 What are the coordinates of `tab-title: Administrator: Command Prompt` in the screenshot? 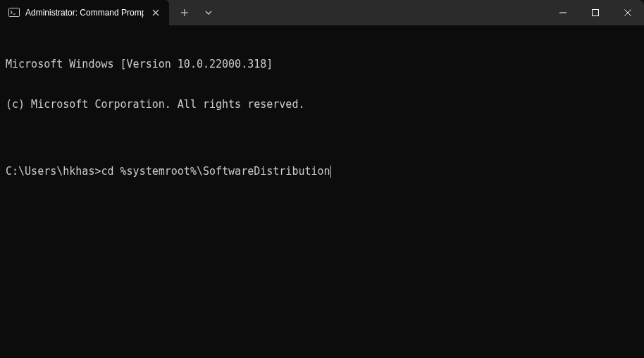 It's located at (85, 13).